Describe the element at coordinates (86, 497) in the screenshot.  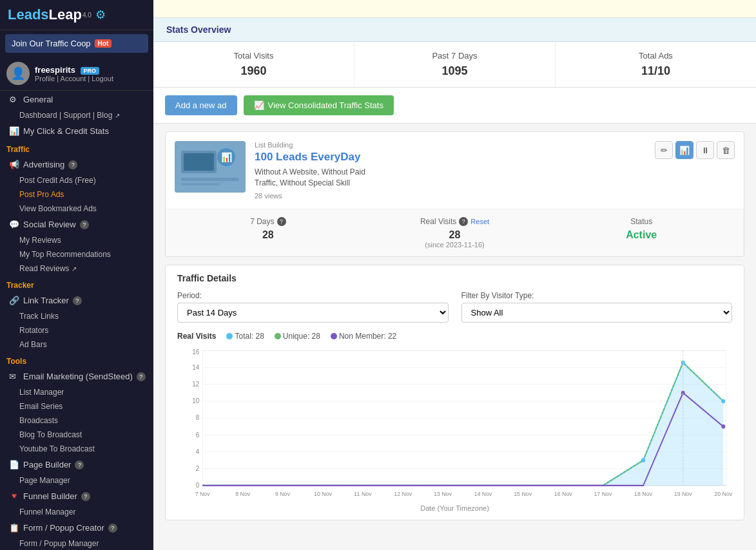
I see `funnel-builder-help-icon: ?` at that location.